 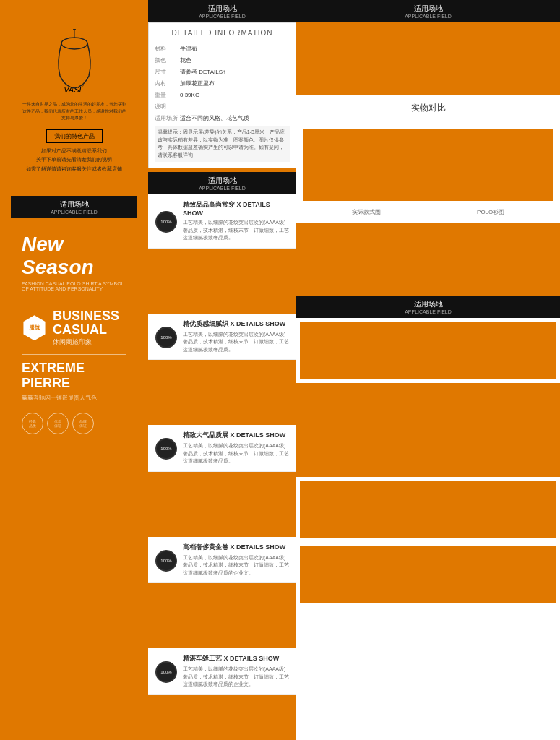 I want to click on extreme-desc: 赢赢奔驰闪一镶嵌显贵人气色, so click(x=74, y=397).